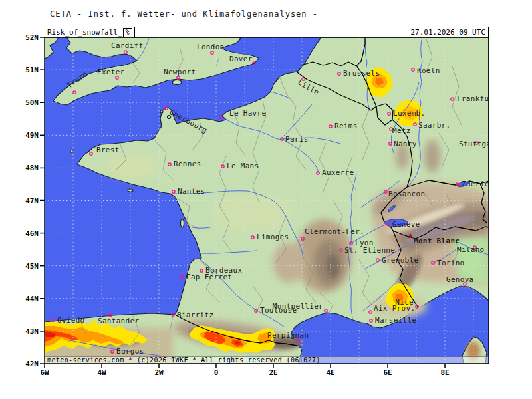 The image size is (532, 399). I want to click on city-label: Limoges, so click(273, 237).